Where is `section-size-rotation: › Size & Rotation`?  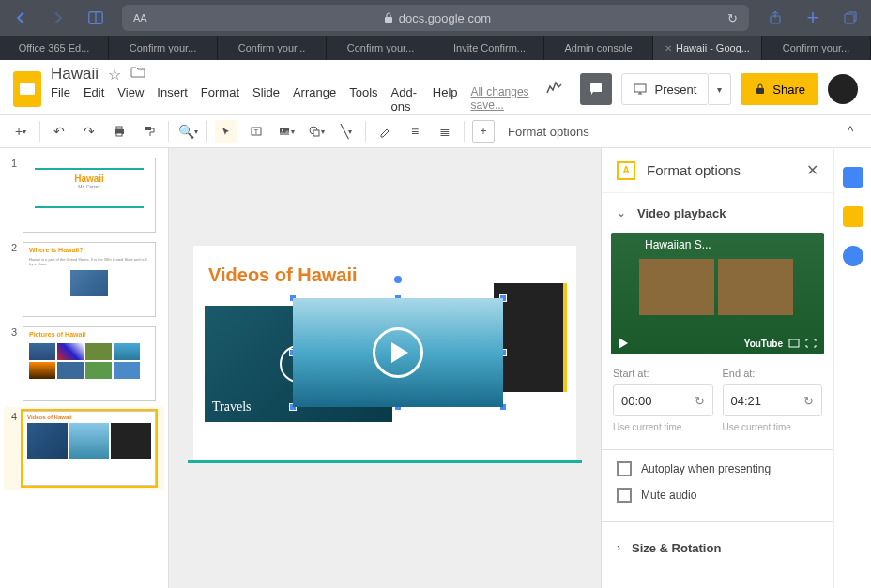 section-size-rotation: › Size & Rotation is located at coordinates (717, 548).